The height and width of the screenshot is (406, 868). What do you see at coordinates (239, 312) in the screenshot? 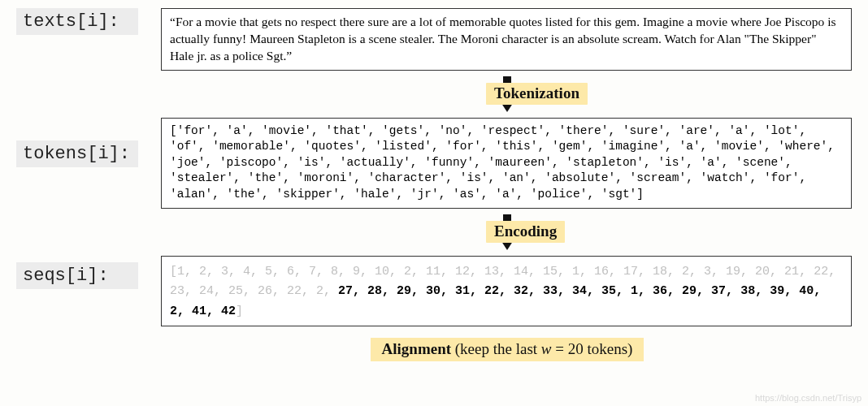
I see `seqs-suffix: ]` at bounding box center [239, 312].